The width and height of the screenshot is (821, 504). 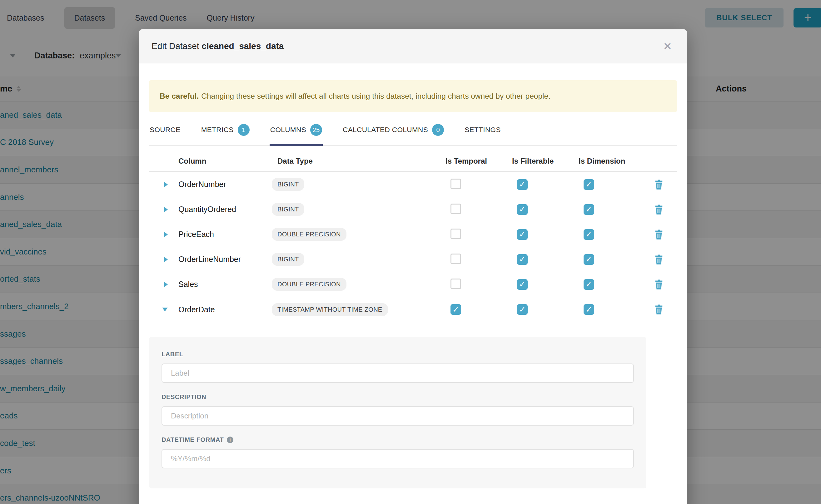 I want to click on column-row: OrderLineNumberBIGINT, so click(x=413, y=259).